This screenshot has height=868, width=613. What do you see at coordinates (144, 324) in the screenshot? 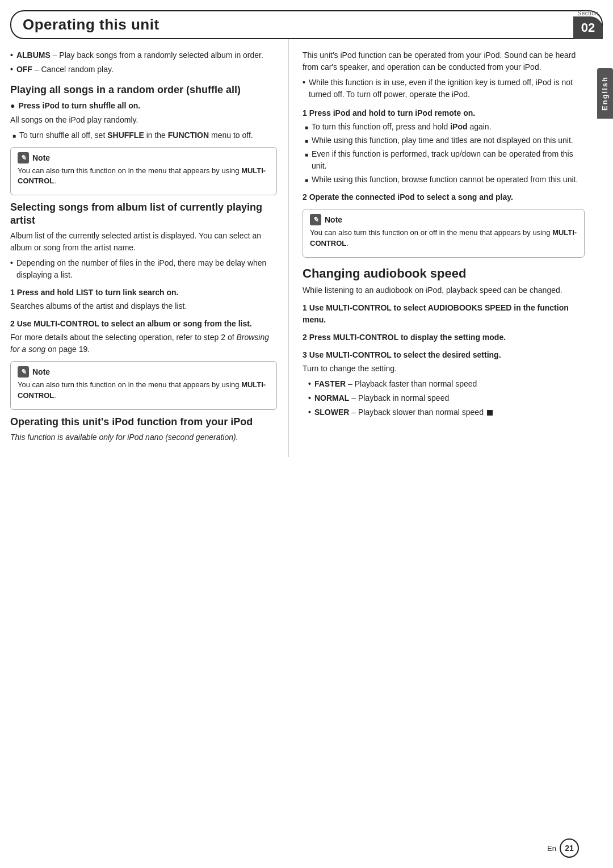
I see `selecting-step2: 2 Use MULTI-CONTROL to select an album o…` at bounding box center [144, 324].